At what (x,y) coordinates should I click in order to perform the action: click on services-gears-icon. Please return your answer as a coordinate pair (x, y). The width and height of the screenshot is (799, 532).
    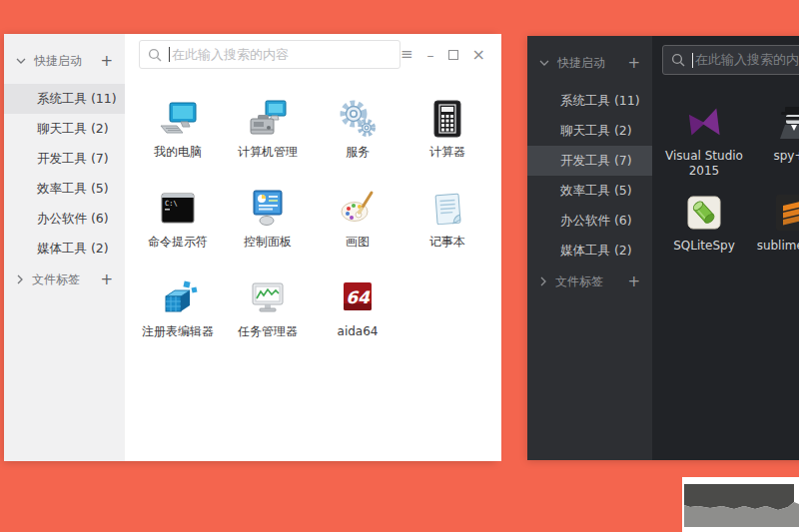
    Looking at the image, I should click on (358, 119).